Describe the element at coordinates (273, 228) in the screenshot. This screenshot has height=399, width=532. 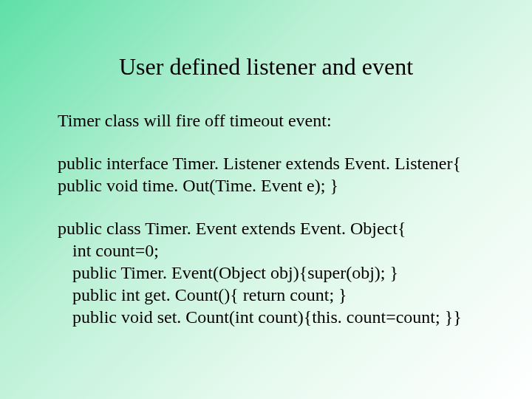
I see `code-line: public class Timer. Event extends Event.…` at that location.